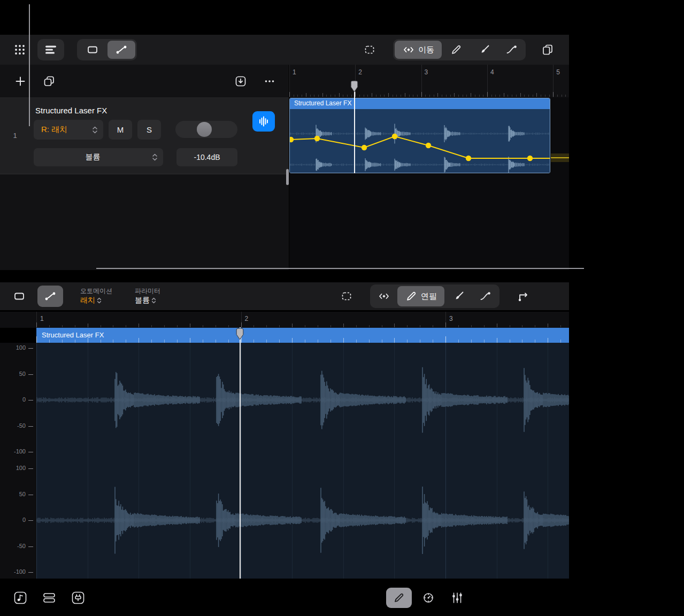  I want to click on top-region-body, so click(420, 141).